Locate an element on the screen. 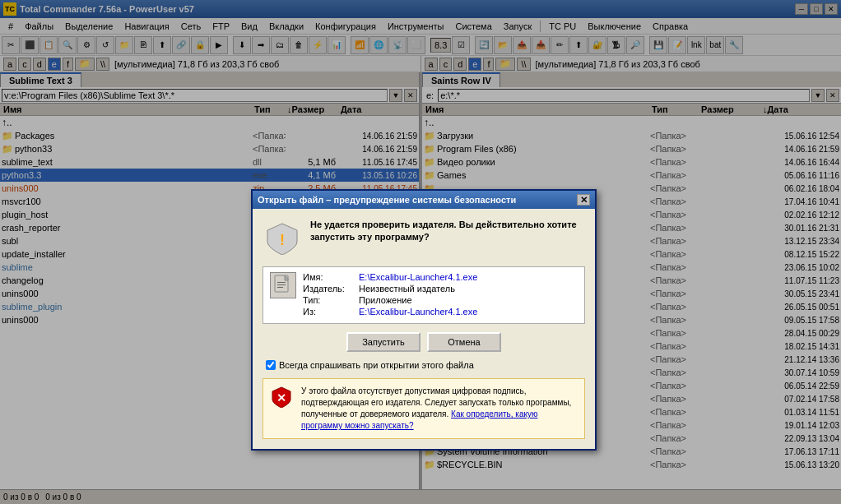  detail-value-publisher: Неизвестный издатель is located at coordinates (407, 289).